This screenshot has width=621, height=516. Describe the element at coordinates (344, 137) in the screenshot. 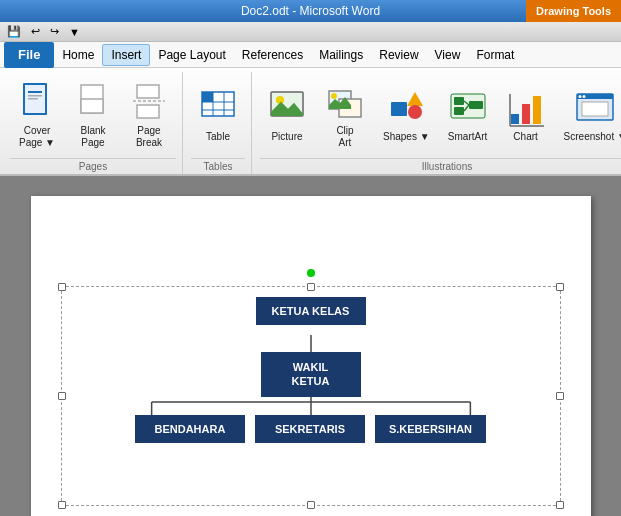

I see `clip-art-label: ClipArt` at that location.